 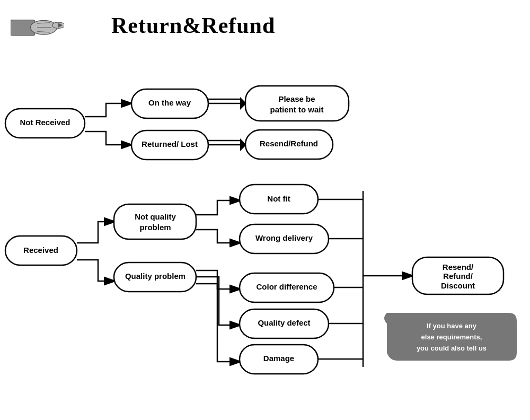 I want to click on returned-lost-label: Returned/ Lost, so click(x=170, y=144).